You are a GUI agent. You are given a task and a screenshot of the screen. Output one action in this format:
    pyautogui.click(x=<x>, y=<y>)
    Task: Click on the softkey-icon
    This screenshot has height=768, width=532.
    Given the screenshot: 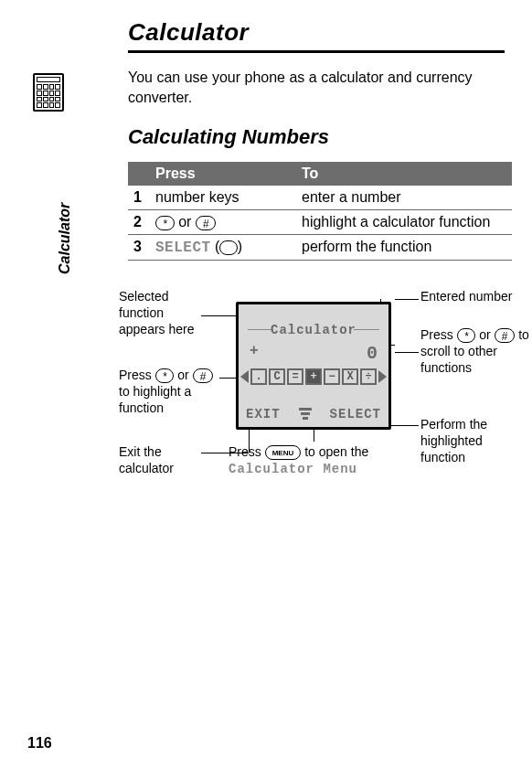 What is the action you would take?
    pyautogui.click(x=229, y=248)
    